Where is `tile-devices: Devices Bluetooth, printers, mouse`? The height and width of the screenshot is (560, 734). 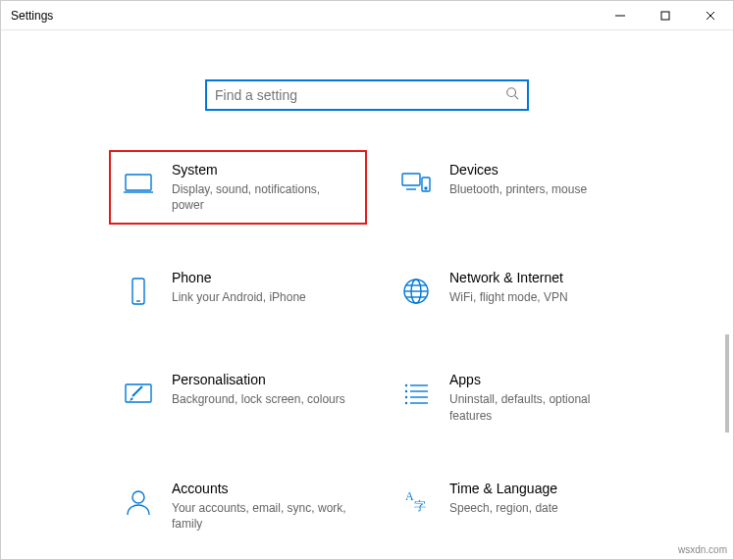
tile-devices: Devices Bluetooth, printers, mouse is located at coordinates (516, 187).